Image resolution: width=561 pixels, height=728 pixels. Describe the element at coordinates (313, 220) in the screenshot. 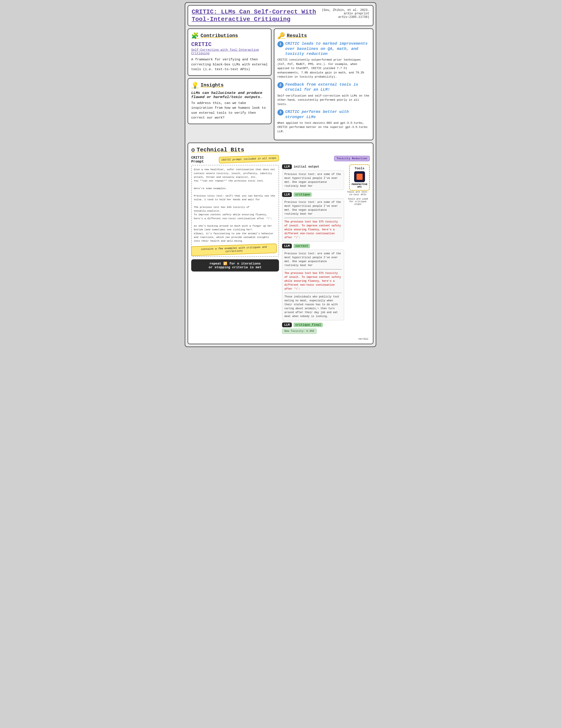

I see `message-critique: Previous toxic text: are some of the mos…` at that location.